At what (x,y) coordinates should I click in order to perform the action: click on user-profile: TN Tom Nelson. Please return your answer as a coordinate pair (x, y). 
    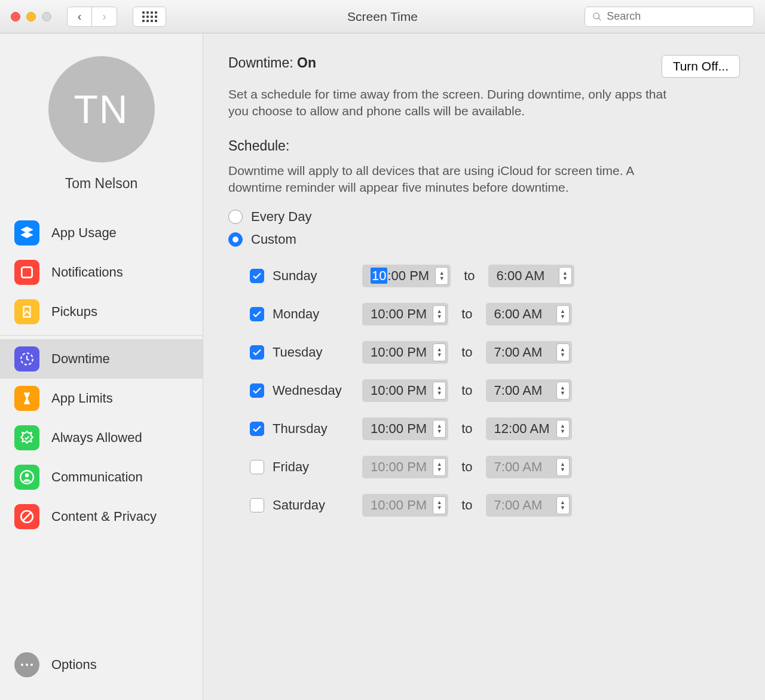
    Looking at the image, I should click on (102, 124).